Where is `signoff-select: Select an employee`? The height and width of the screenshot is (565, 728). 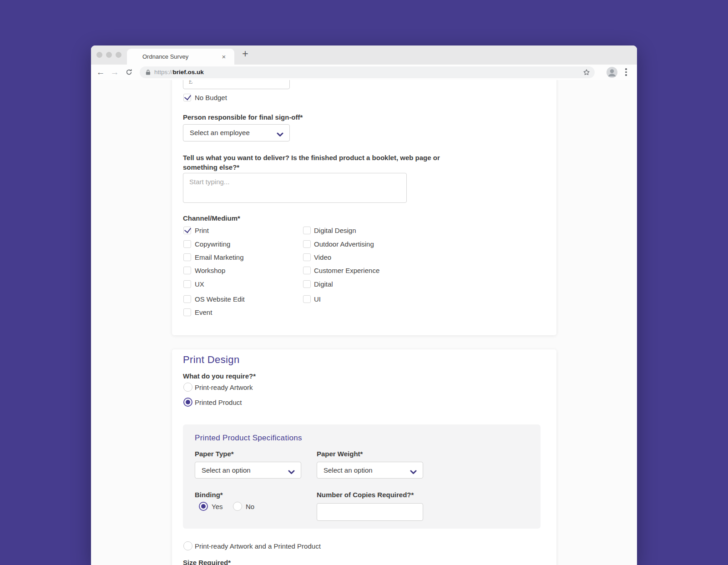 signoff-select: Select an employee is located at coordinates (237, 133).